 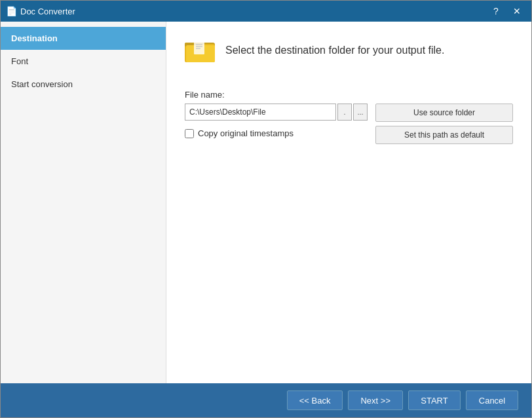 I want to click on copy-timestamps-label: Copy original timestamps, so click(x=246, y=134).